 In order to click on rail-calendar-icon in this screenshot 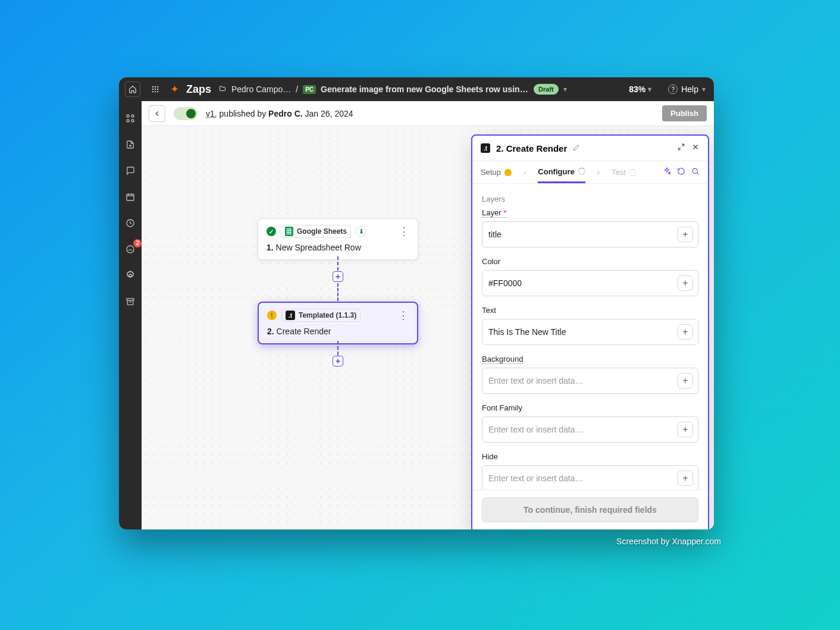, I will do `click(130, 197)`.